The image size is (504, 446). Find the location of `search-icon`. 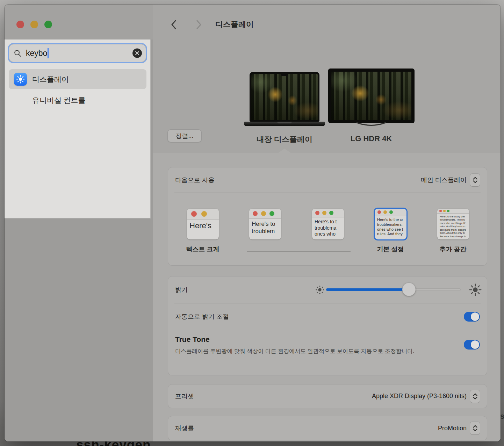

search-icon is located at coordinates (17, 53).